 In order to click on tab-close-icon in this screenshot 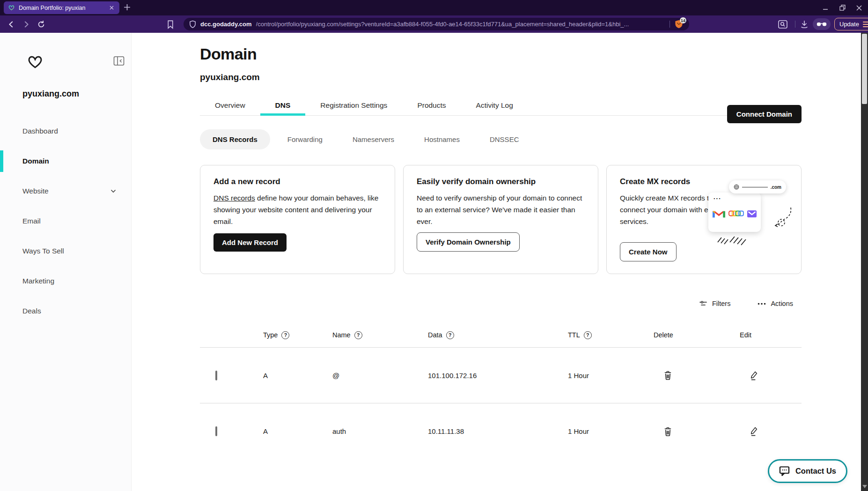, I will do `click(111, 8)`.